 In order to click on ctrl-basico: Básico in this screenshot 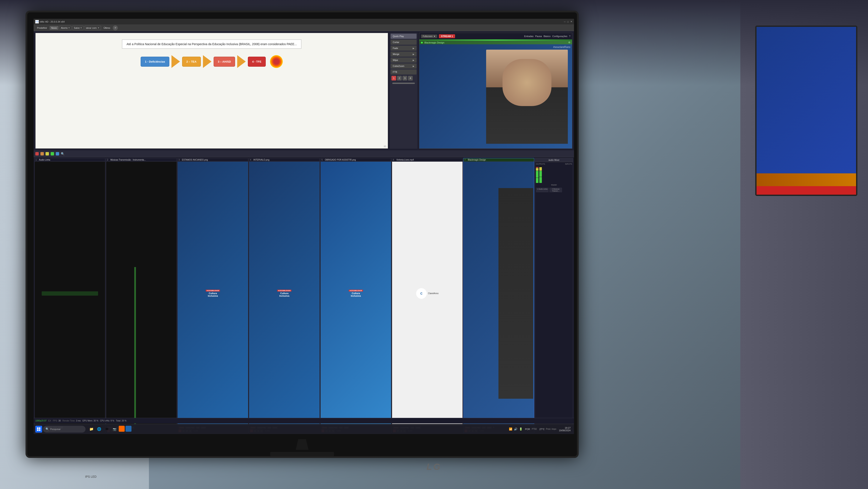, I will do `click(547, 36)`.